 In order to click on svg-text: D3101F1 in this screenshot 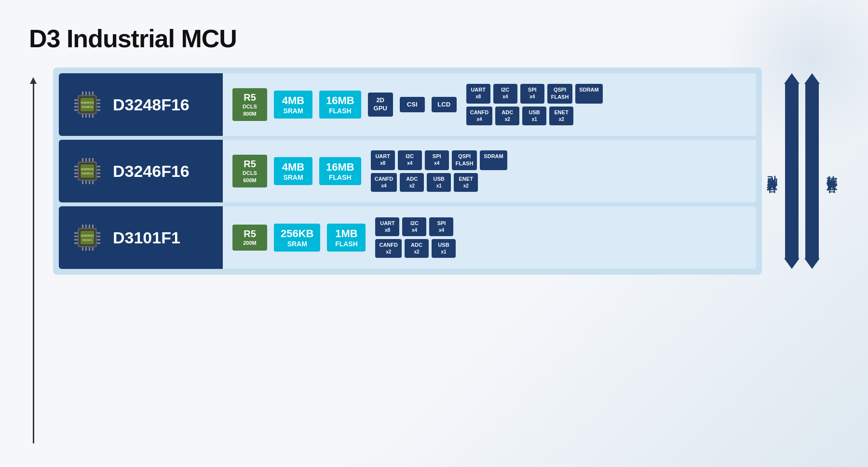, I will do `click(88, 240)`.